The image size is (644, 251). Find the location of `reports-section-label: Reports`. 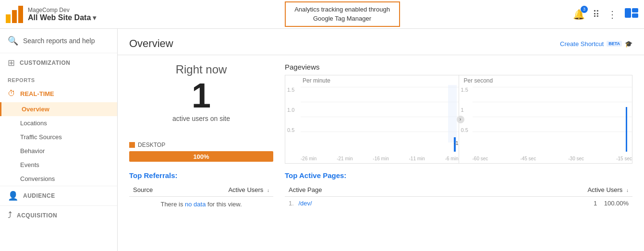

reports-section-label: Reports is located at coordinates (59, 79).